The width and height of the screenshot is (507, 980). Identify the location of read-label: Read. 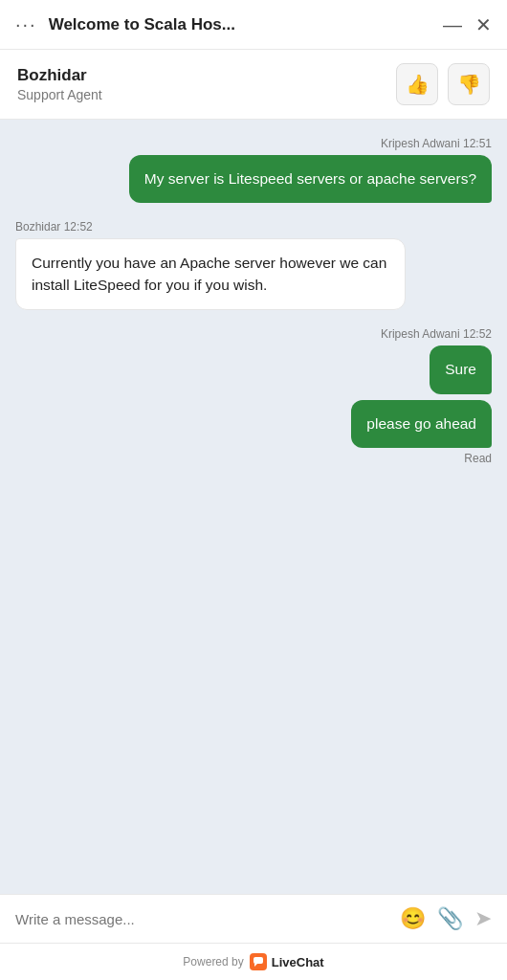
(478, 458).